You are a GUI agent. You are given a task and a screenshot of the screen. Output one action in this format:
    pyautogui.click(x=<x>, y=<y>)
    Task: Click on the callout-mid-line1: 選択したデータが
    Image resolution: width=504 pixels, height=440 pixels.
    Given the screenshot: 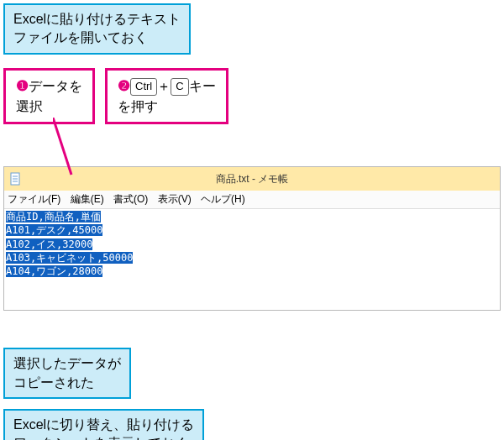 What is the action you would take?
    pyautogui.click(x=67, y=363)
    